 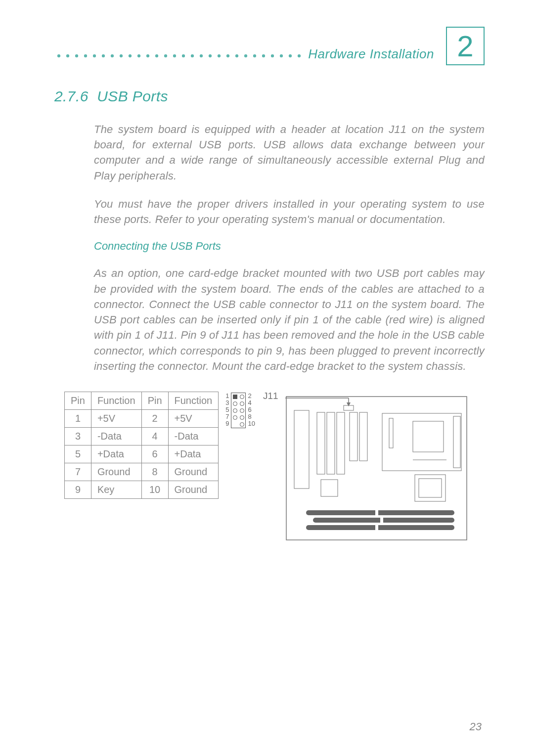 What do you see at coordinates (289, 246) in the screenshot?
I see `sub-heading: Connecting the USB Ports` at bounding box center [289, 246].